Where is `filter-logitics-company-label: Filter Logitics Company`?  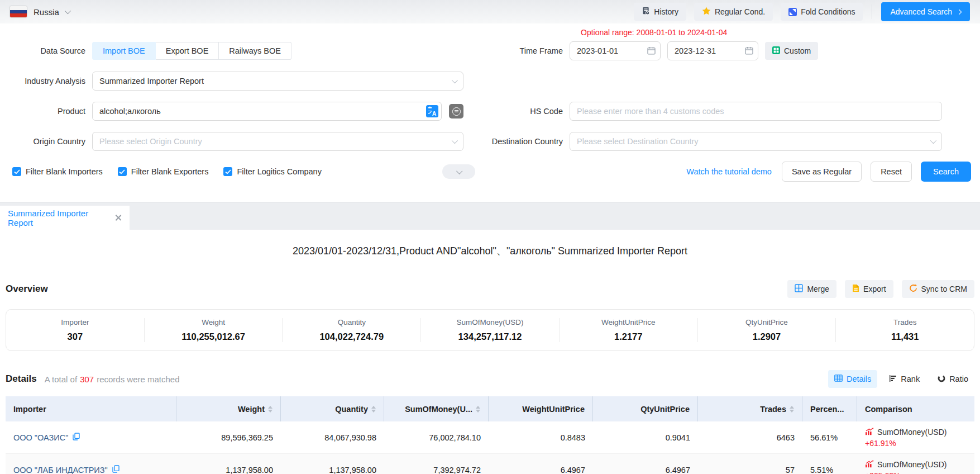 filter-logitics-company-label: Filter Logitics Company is located at coordinates (279, 172).